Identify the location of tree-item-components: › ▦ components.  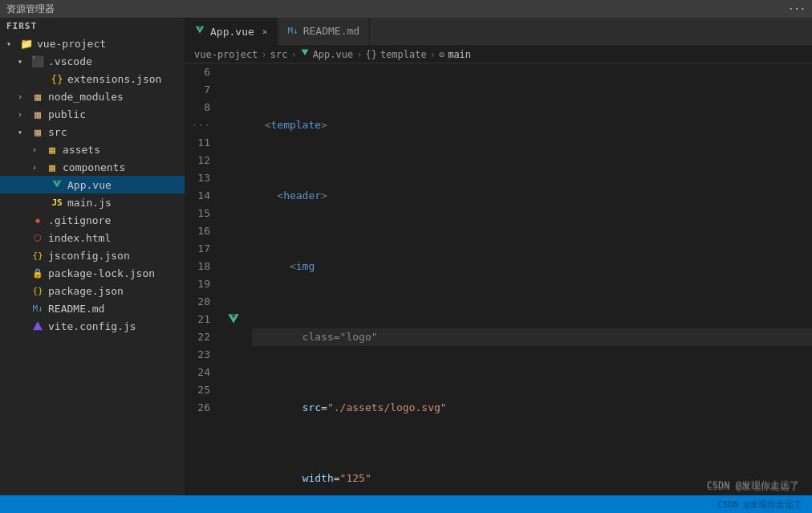
(92, 167).